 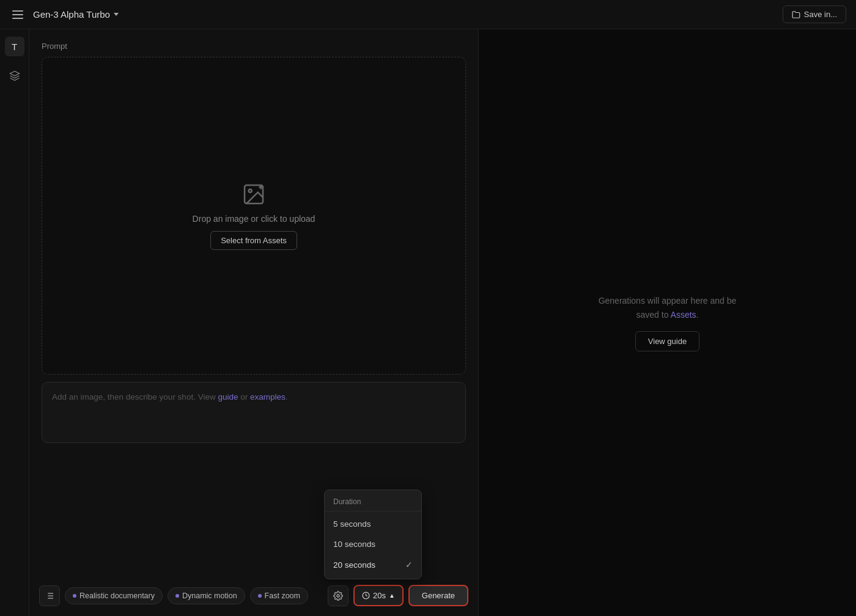 What do you see at coordinates (254, 598) in the screenshot?
I see `bottom-toolbar: Realistic documentary Dynamic motion Fas…` at bounding box center [254, 598].